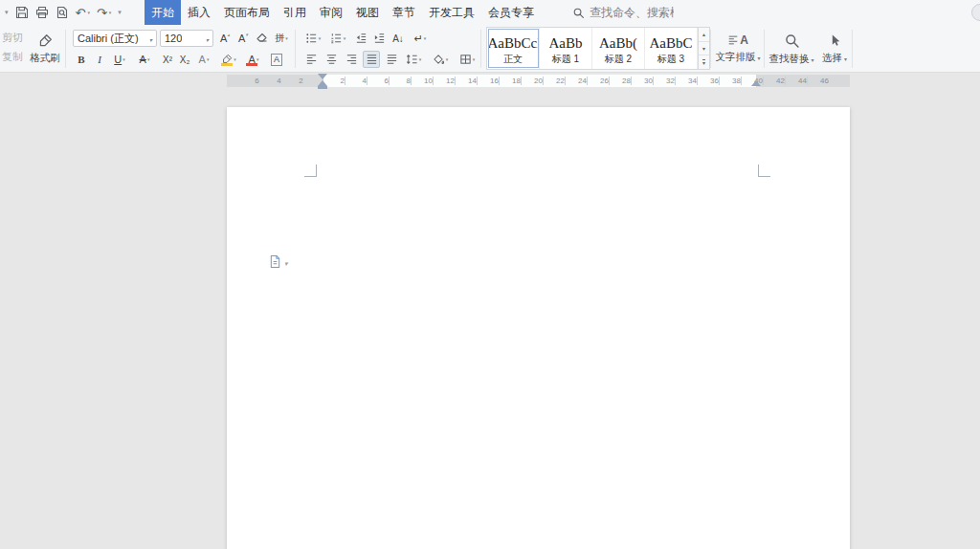  Describe the element at coordinates (228, 34) in the screenshot. I see `up-caret-icon: ▴` at that location.